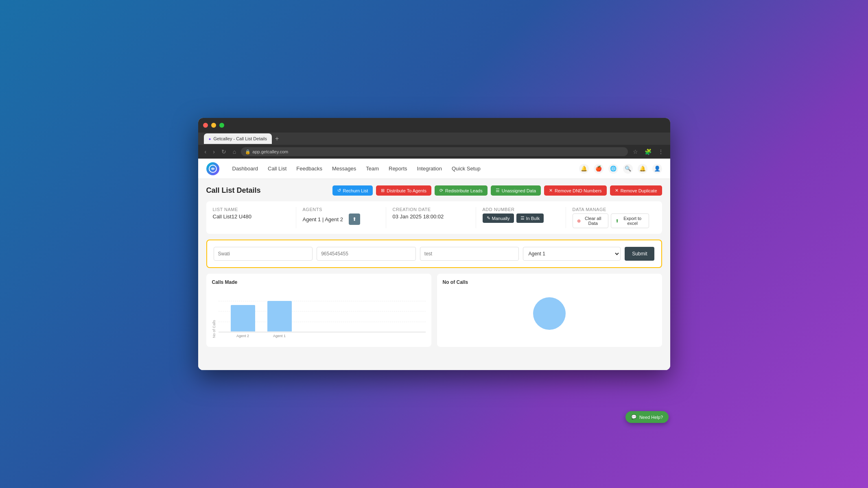 The width and height of the screenshot is (868, 488). I want to click on agent-upload-button: ⬆, so click(354, 219).